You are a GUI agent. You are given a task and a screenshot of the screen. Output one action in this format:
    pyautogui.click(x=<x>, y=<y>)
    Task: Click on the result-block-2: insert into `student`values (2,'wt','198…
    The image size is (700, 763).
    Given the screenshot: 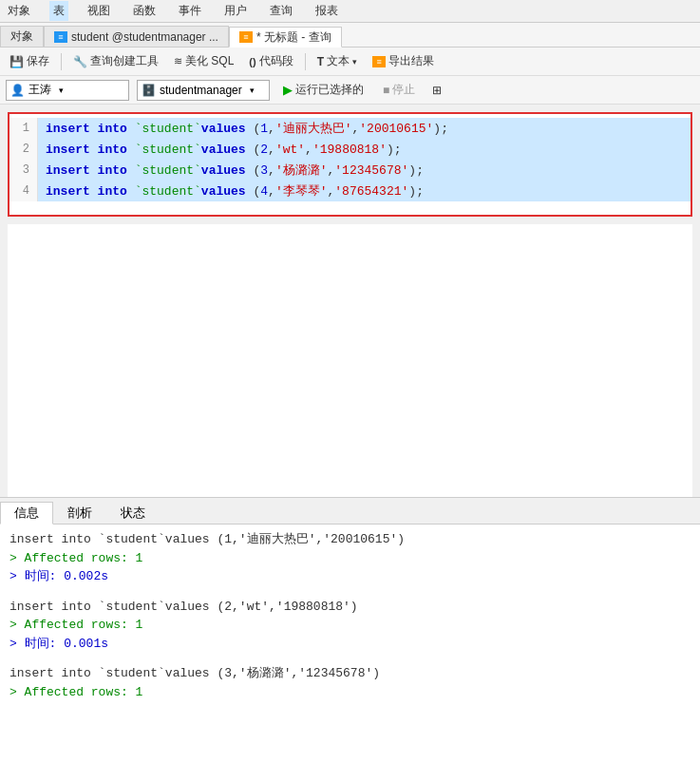 What is the action you would take?
    pyautogui.click(x=350, y=625)
    